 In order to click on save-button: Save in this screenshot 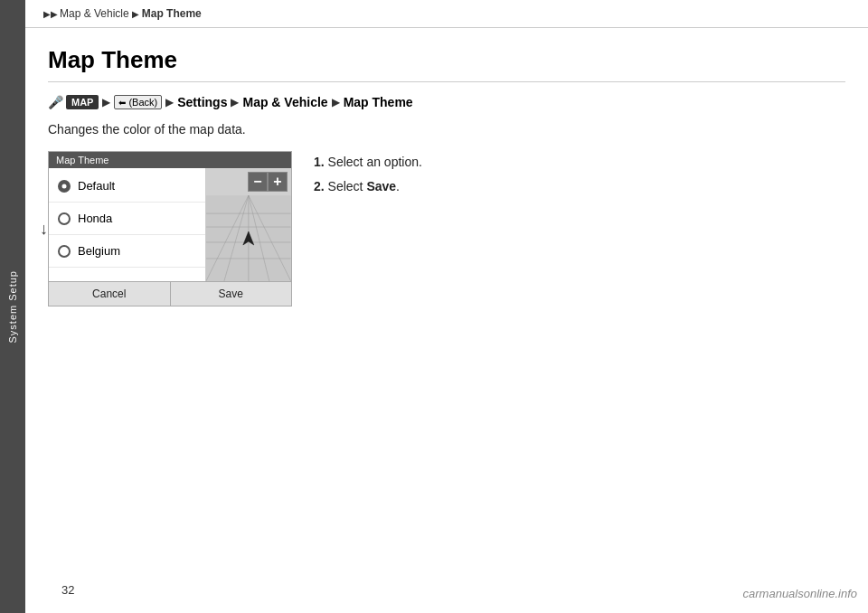, I will do `click(231, 294)`.